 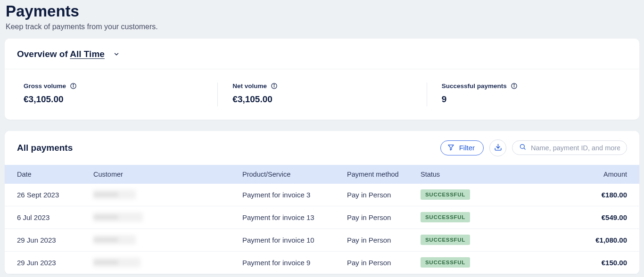 I want to click on overview-prefix: Overview of, so click(x=43, y=54).